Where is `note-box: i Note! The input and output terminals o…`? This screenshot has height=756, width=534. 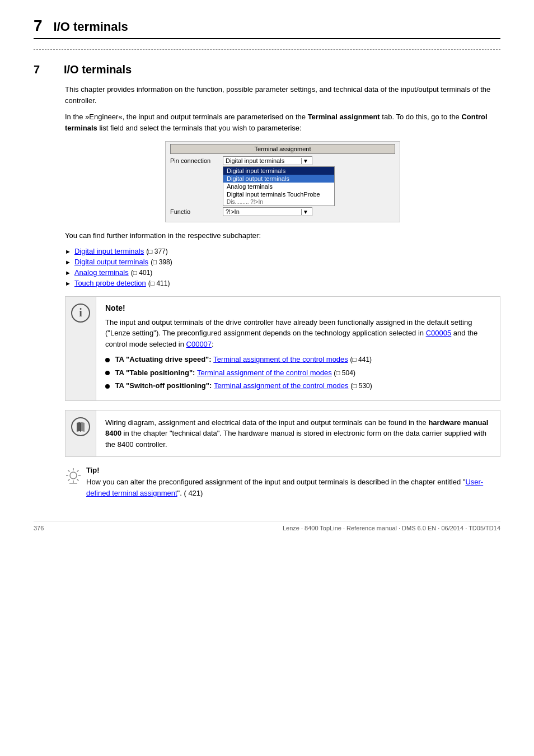 note-box: i Note! The input and output terminals o… is located at coordinates (283, 348).